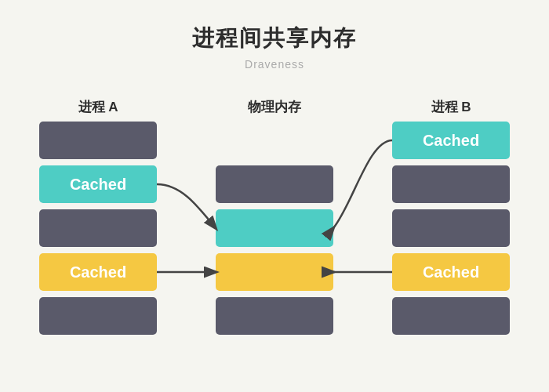  Describe the element at coordinates (274, 228) in the screenshot. I see `phys-block-teal` at that location.